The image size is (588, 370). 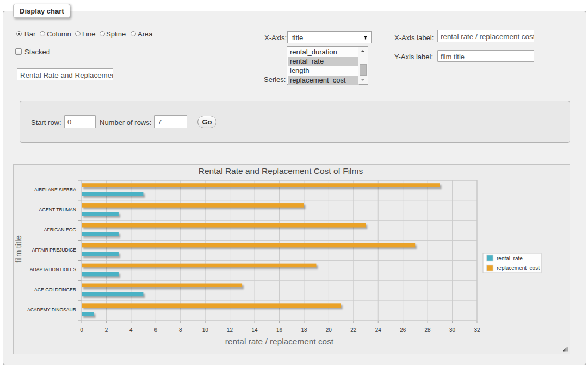 I want to click on svg-text: 8, so click(x=181, y=330).